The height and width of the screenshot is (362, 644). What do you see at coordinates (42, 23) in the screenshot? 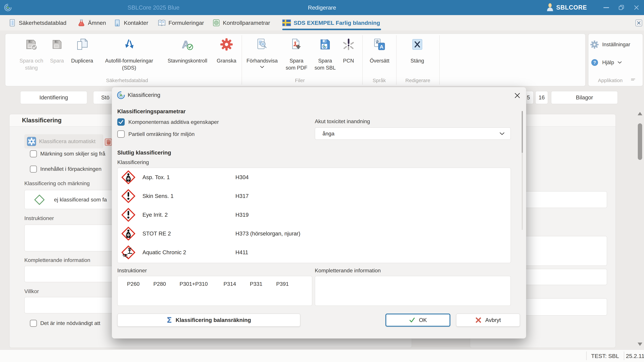
I see `tab-label: Säkerhetsdatablad` at bounding box center [42, 23].